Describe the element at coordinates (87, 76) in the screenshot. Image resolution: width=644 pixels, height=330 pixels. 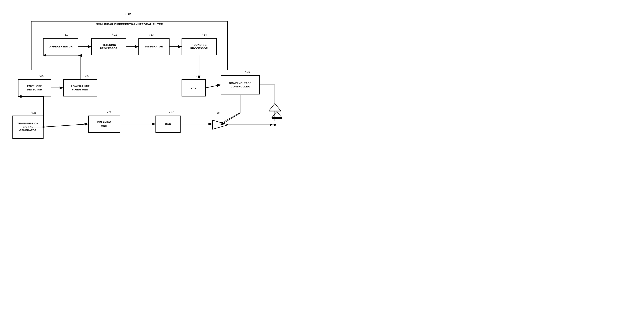
I see `ref-23: ↳23` at that location.